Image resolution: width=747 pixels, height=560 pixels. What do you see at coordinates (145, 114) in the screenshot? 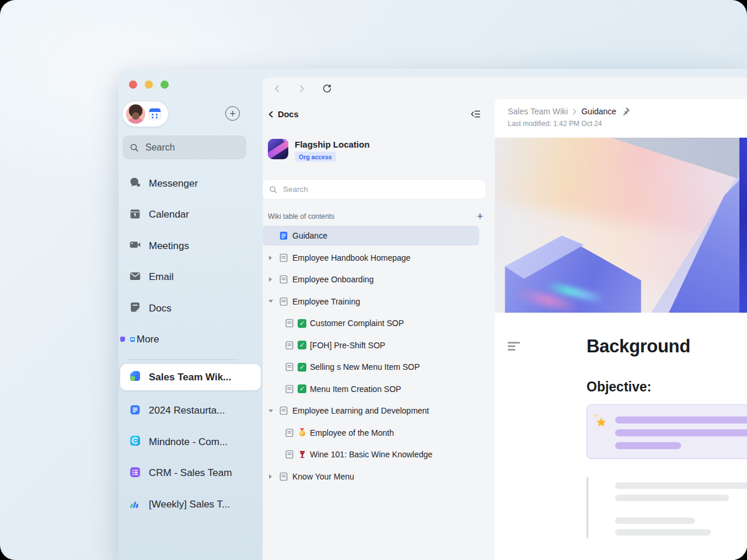
I see `profile-pill` at bounding box center [145, 114].